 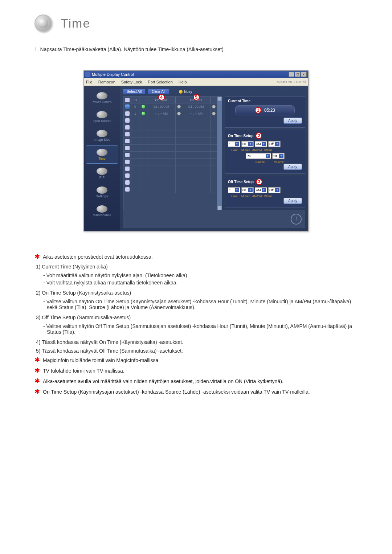 I want to click on time-icon, so click(x=102, y=152).